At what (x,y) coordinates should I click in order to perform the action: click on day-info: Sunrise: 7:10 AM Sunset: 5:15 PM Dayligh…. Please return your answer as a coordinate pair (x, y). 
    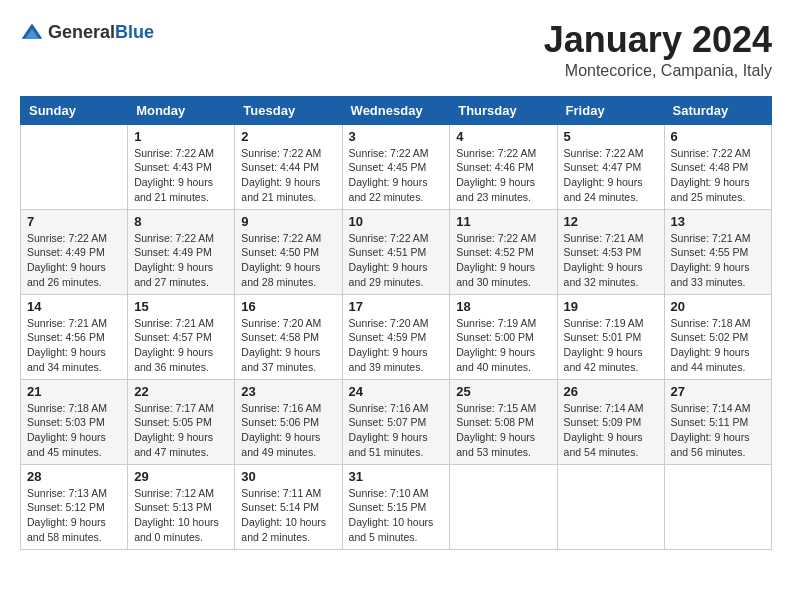
    Looking at the image, I should click on (396, 516).